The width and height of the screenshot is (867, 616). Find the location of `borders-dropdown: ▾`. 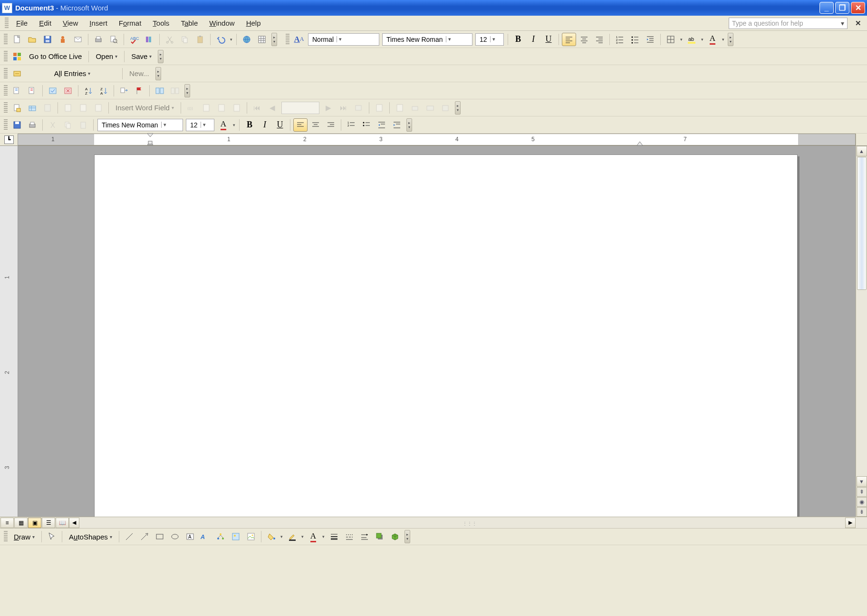

borders-dropdown: ▾ is located at coordinates (681, 39).